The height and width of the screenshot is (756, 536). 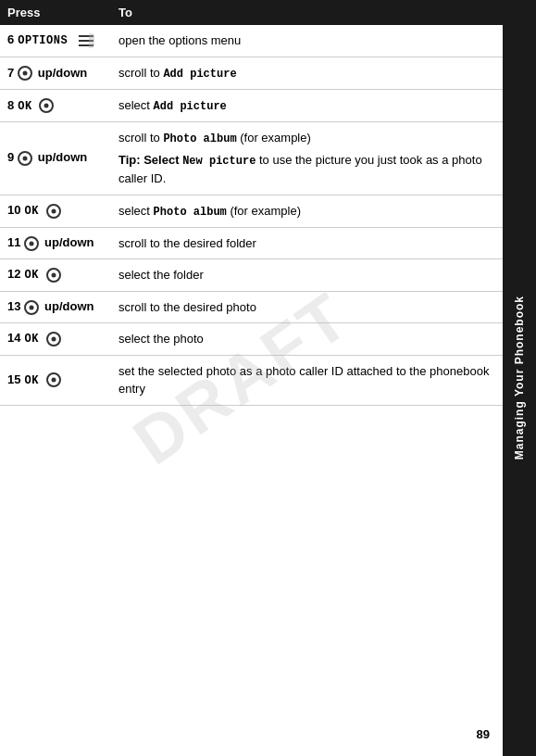 What do you see at coordinates (252, 380) in the screenshot?
I see `table-row: 15OK set the selected photo as a photo c…` at bounding box center [252, 380].